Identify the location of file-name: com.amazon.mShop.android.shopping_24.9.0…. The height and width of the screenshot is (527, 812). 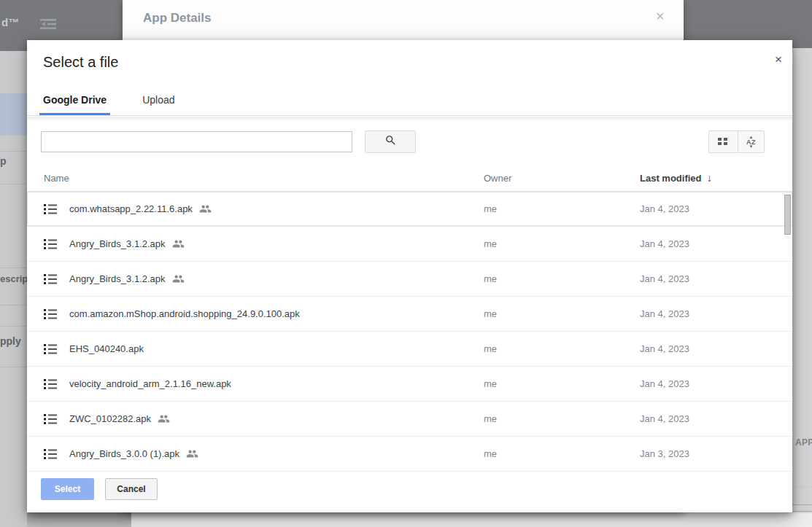
(185, 313).